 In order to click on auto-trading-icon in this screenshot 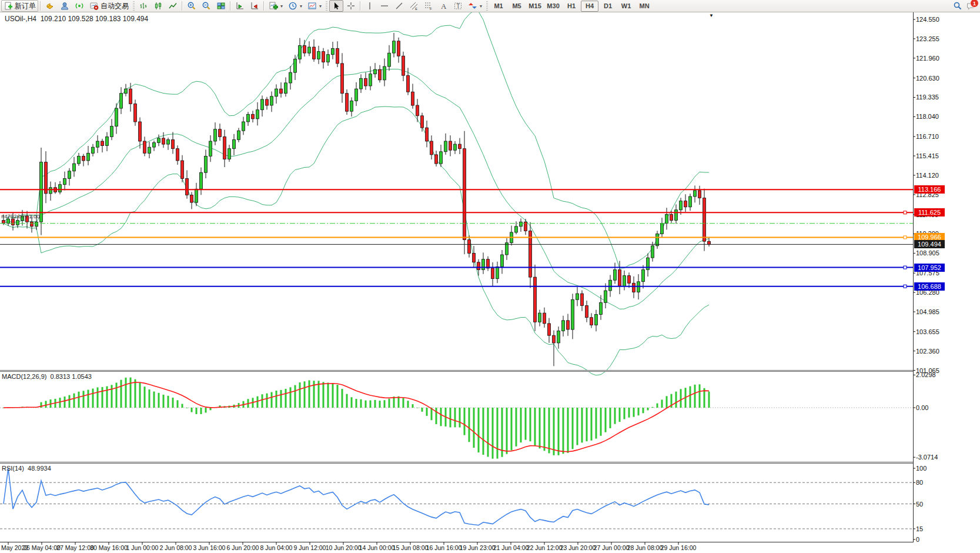, I will do `click(94, 6)`.